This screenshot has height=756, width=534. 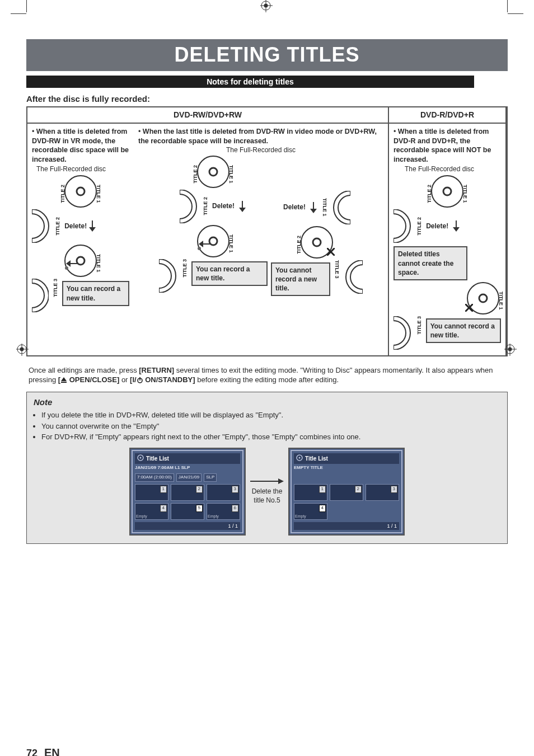 I want to click on col1-bullet: When a title is deleted from DVD-RW in V…, so click(x=81, y=145).